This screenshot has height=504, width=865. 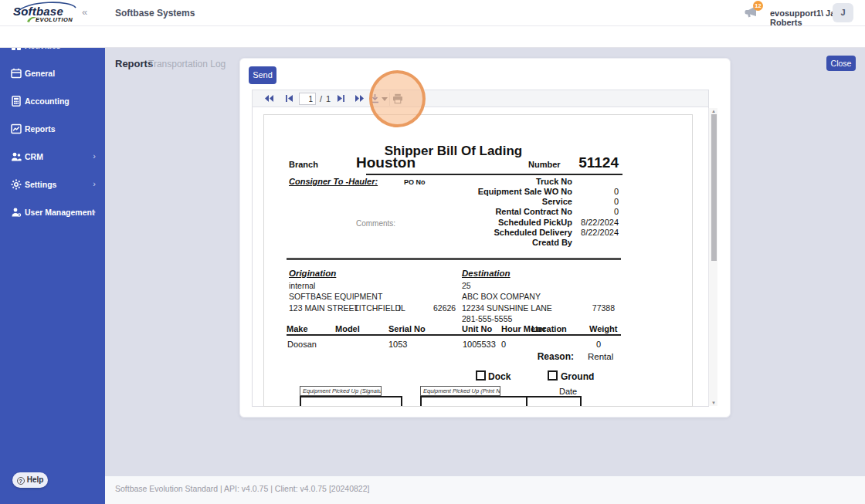 I want to click on reason-label: Reason:, so click(x=534, y=357).